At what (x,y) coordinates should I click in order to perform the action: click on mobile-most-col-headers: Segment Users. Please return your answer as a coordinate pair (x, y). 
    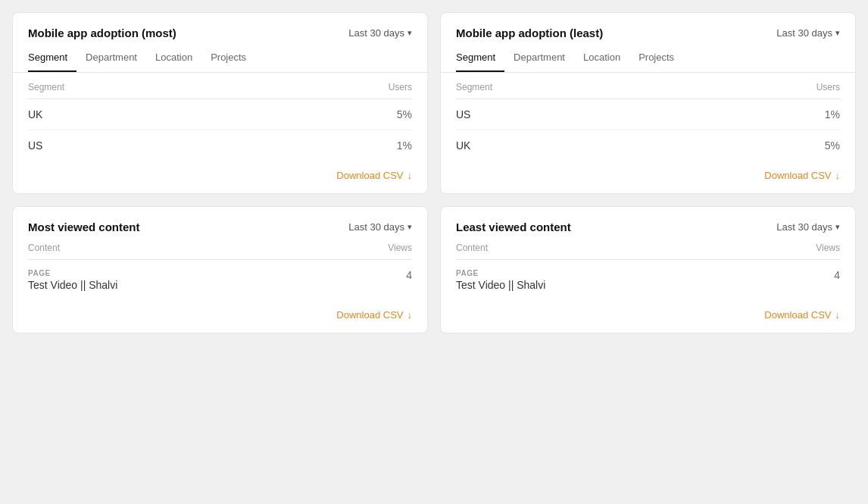
    Looking at the image, I should click on (220, 86).